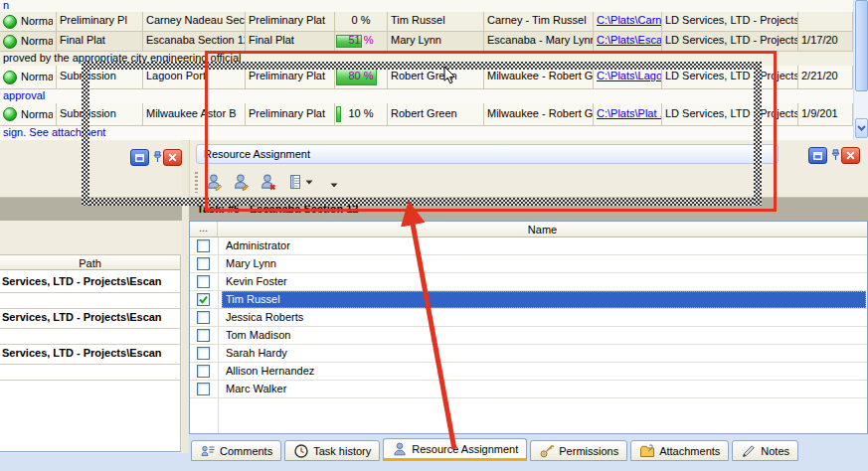 The image size is (868, 471). What do you see at coordinates (647, 451) in the screenshot?
I see `attachments-icon` at bounding box center [647, 451].